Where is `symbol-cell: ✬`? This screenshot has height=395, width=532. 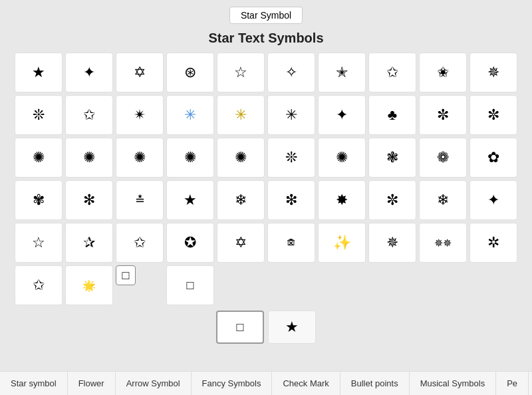 symbol-cell: ✬ is located at coordinates (443, 72).